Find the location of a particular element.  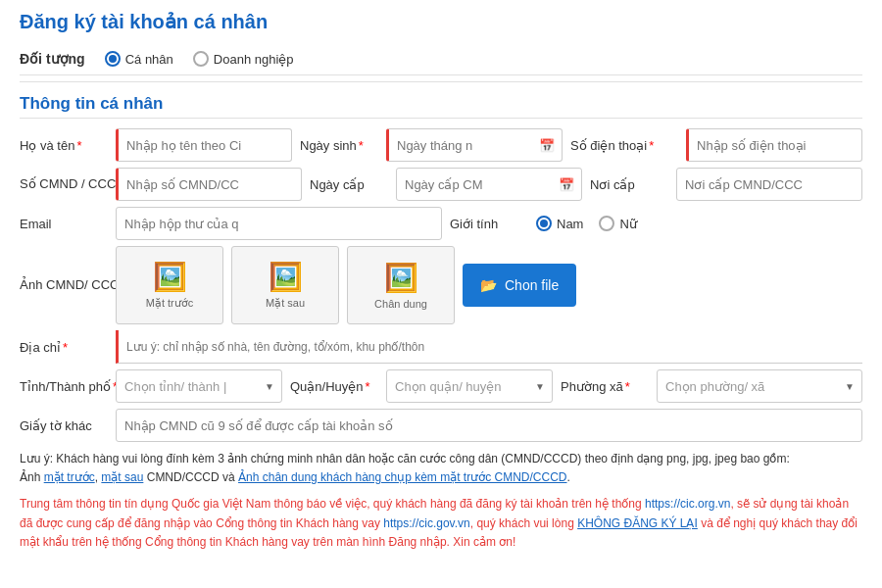

doi-tuong-radio-group: Cá nhân Doanh nghiệp is located at coordinates (200, 59).